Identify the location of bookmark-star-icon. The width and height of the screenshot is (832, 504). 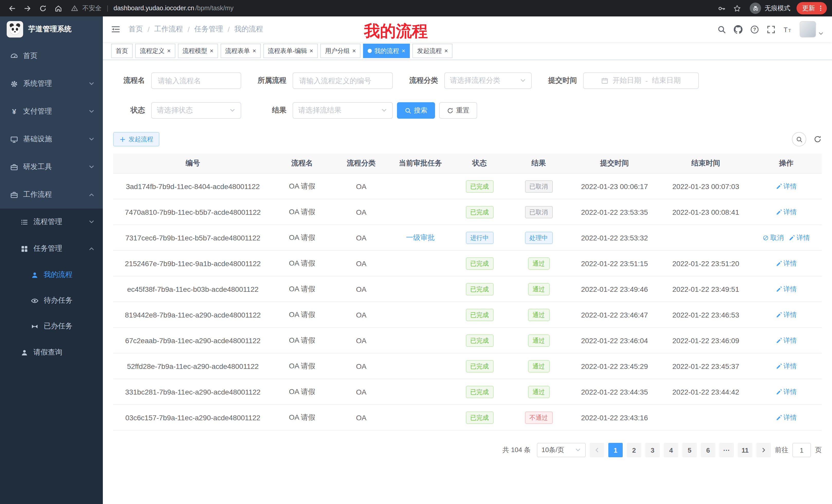
(737, 8).